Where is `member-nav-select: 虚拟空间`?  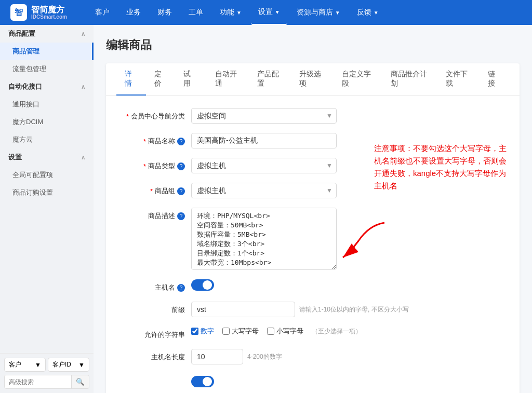 member-nav-select: 虚拟空间 is located at coordinates (264, 116).